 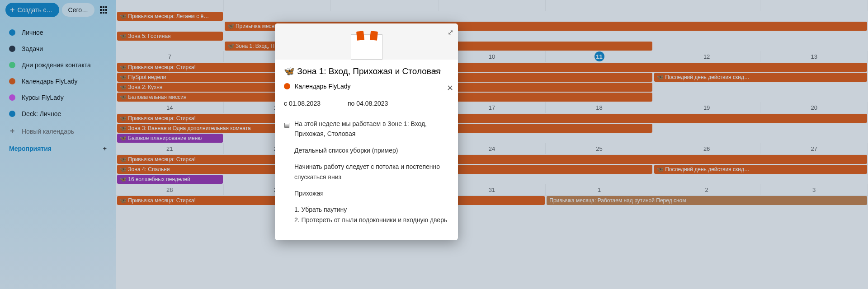 What do you see at coordinates (366, 103) in the screenshot?
I see `event-date-range: с 01.08.2023 по 04.08.2023` at bounding box center [366, 103].